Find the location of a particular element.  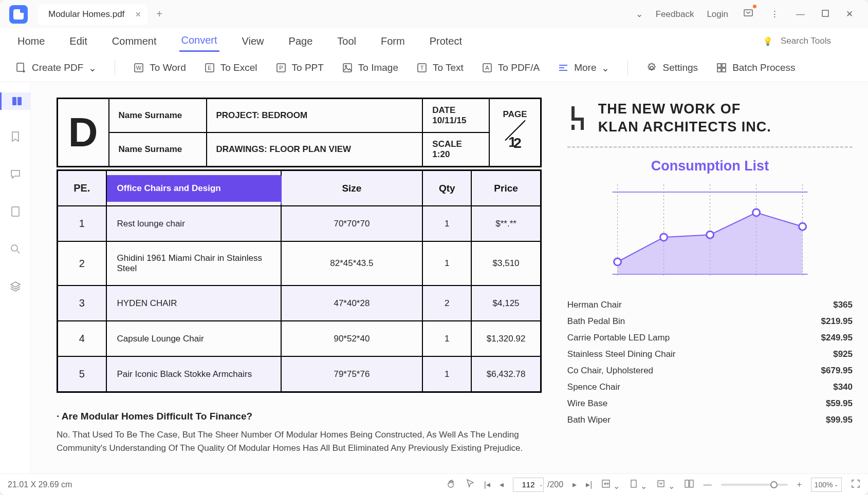

search-button is located at coordinates (15, 250).